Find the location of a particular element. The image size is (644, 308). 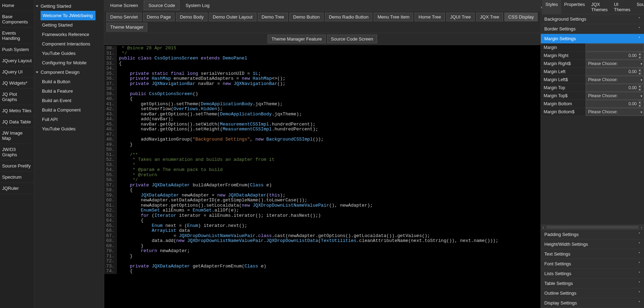

left-nav-item-jq-plot-graphs: JQ Plot Graphs is located at coordinates (17, 97).